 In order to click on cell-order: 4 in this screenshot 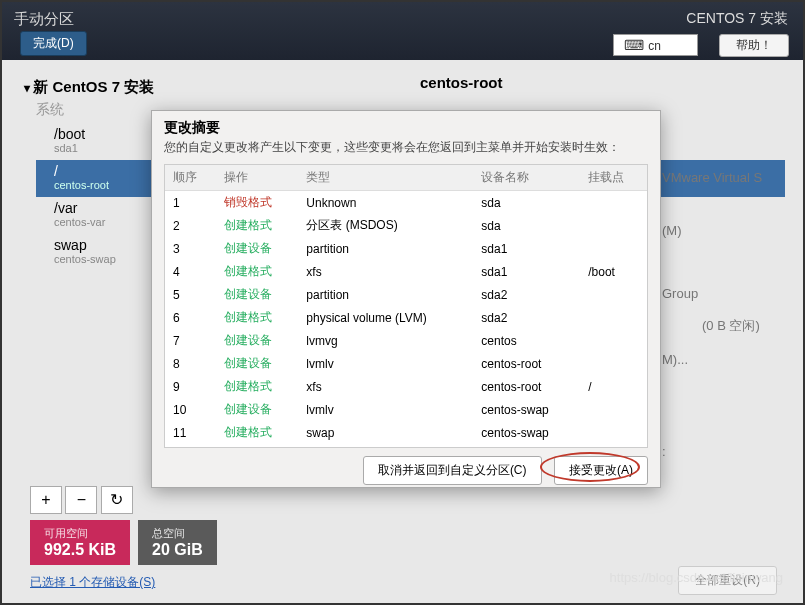, I will do `click(190, 272)`.